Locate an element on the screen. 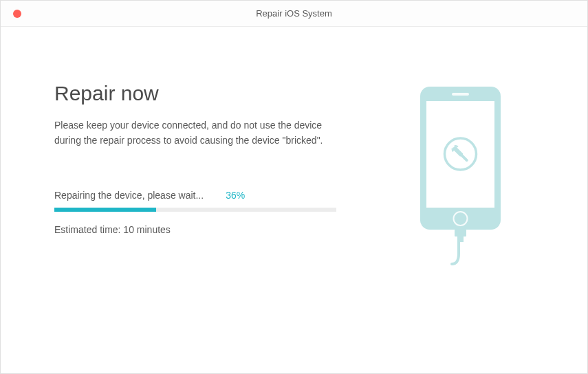  titlebar: Repair iOS System is located at coordinates (294, 14).